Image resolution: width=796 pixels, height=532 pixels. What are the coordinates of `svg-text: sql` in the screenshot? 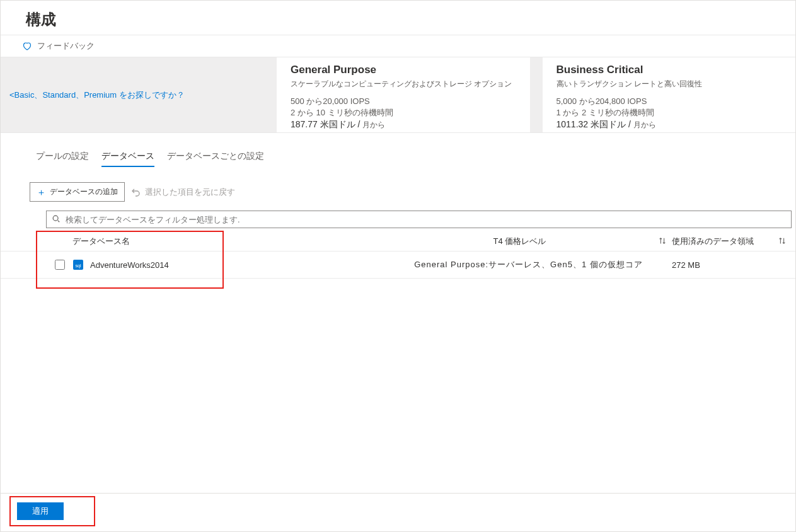 It's located at (78, 266).